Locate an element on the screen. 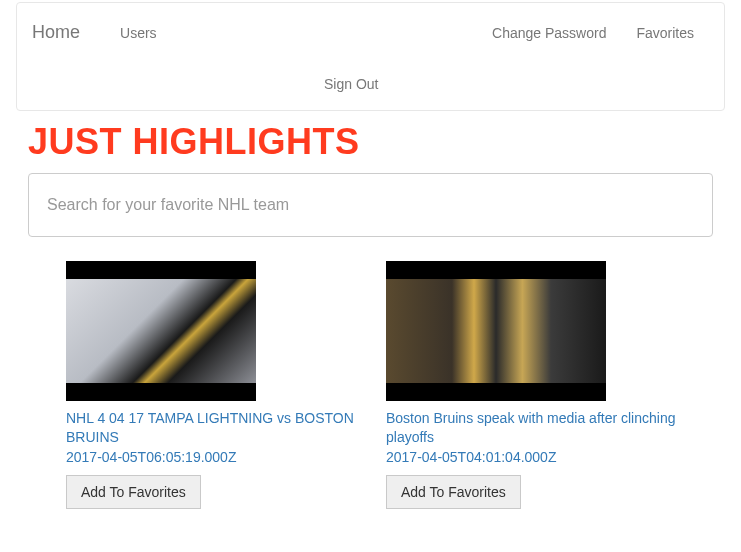 Image resolution: width=741 pixels, height=552 pixels. nav-link-sign-out: Sign Out is located at coordinates (205, 84).